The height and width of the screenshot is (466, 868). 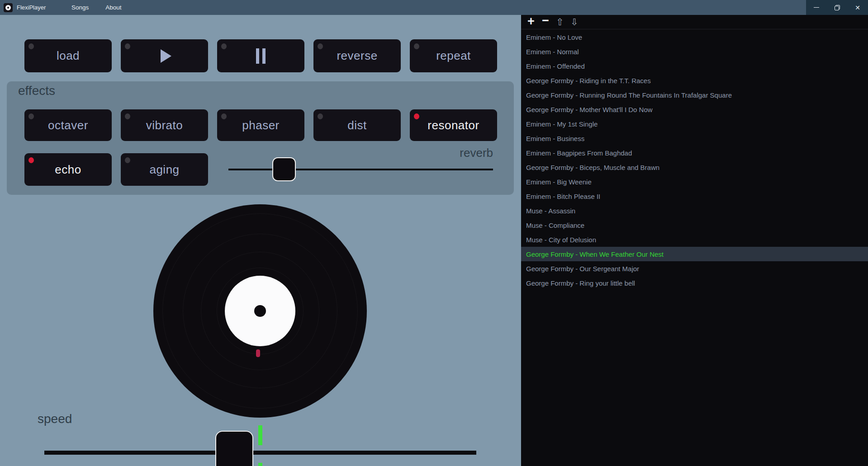 I want to click on aging-button: aging, so click(x=165, y=169).